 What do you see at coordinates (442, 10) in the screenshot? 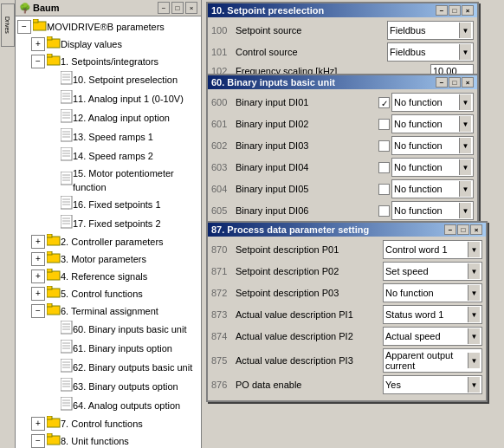
I see `win-setpoint-min-btn: −` at bounding box center [442, 10].